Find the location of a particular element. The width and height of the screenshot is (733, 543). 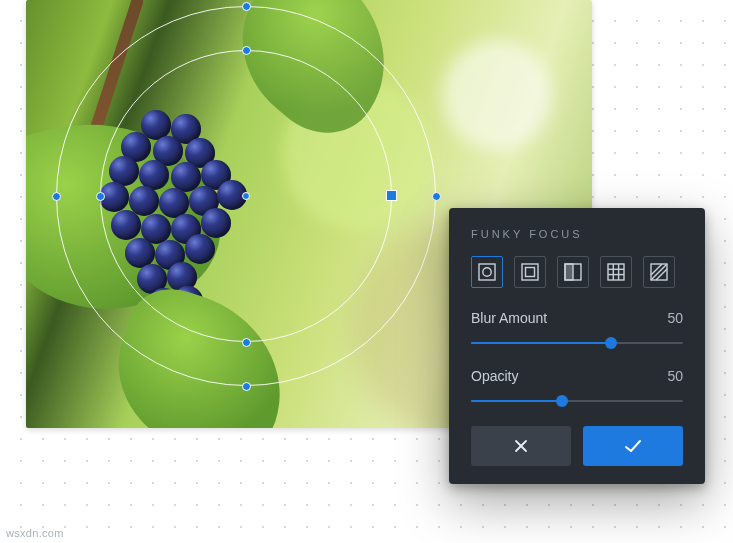

focus-inner-handle-right is located at coordinates (392, 196).